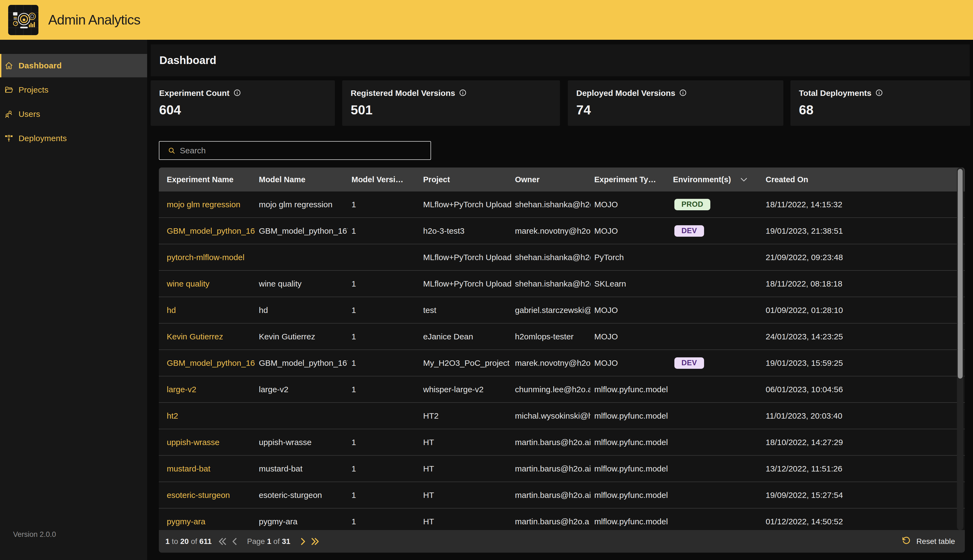  I want to click on cell-created-on: 18/10/2022, 14:27:29, so click(865, 442).